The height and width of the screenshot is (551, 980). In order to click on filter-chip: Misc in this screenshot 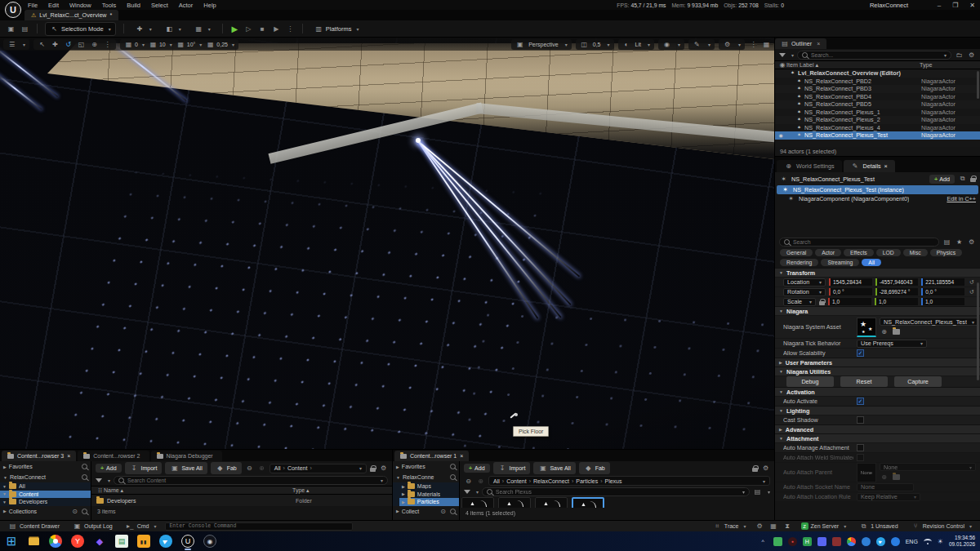, I will do `click(915, 253)`.